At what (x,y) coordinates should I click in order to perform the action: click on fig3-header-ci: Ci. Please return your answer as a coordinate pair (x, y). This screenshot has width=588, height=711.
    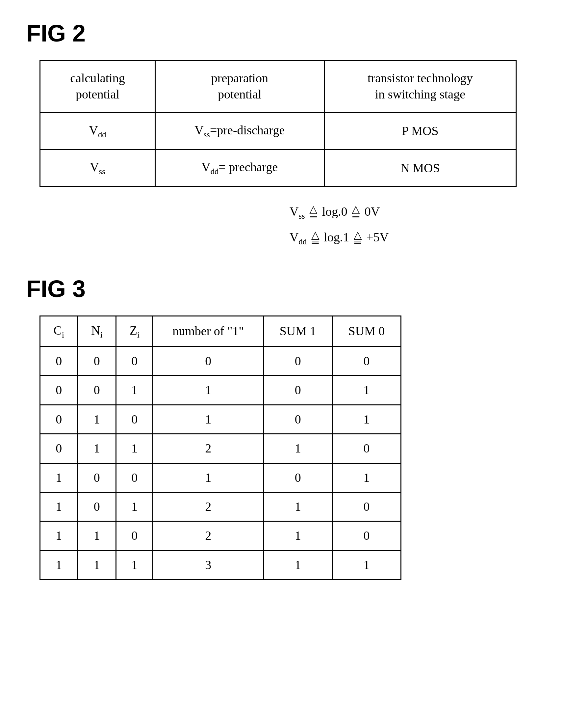
    Looking at the image, I should click on (59, 331).